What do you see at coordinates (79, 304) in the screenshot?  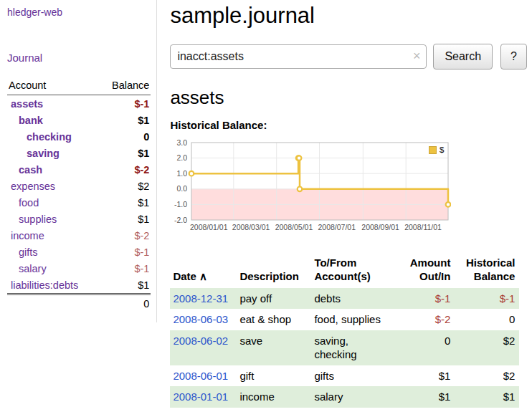 I see `accounts-total-row: 0` at bounding box center [79, 304].